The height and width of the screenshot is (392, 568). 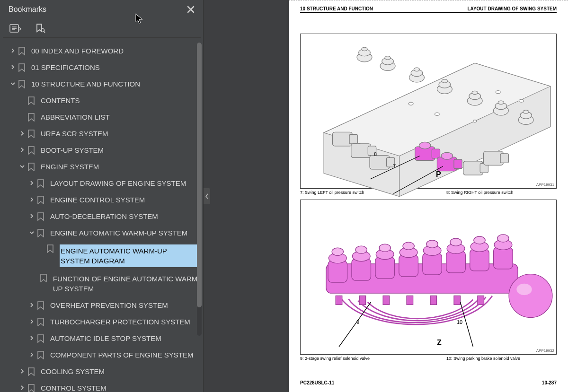 I want to click on bookmark-item: UREA SCR SYSTEM, so click(x=103, y=133).